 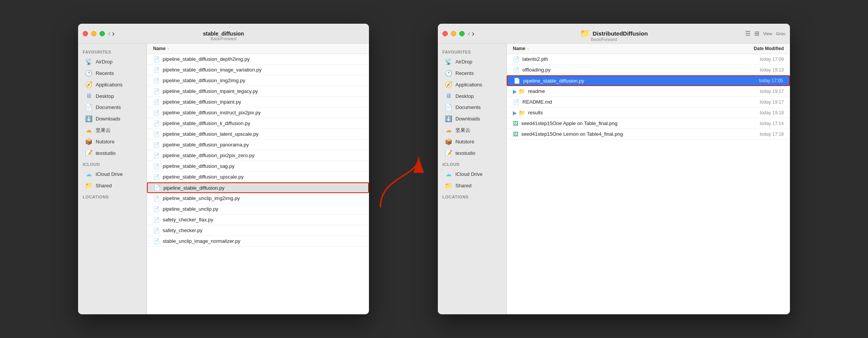 What do you see at coordinates (400, 184) in the screenshot?
I see `arrow-annotation` at bounding box center [400, 184].